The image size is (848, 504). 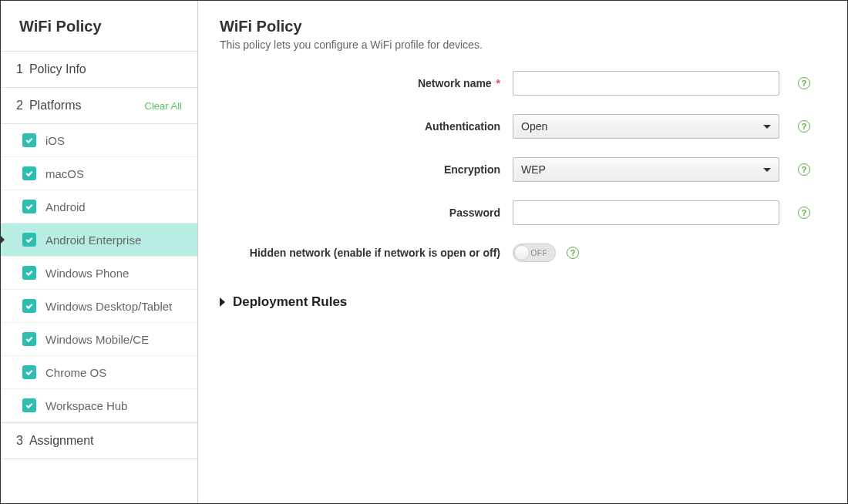 I want to click on encryption-value: WEP, so click(x=533, y=170).